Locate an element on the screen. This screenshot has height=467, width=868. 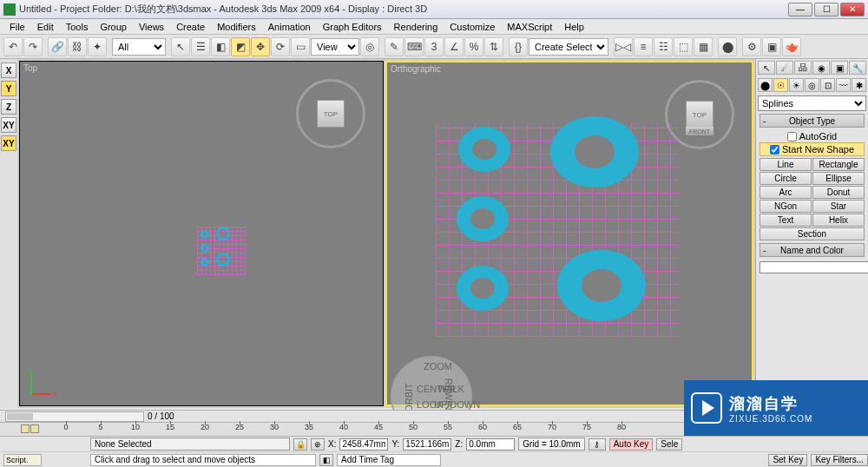
create-tab: ↖ is located at coordinates (766, 68).